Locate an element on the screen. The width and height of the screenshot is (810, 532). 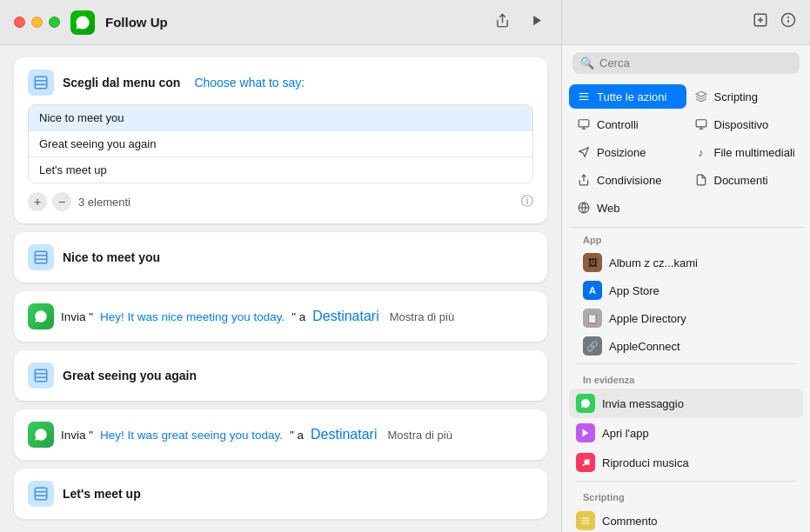
app-label-2: Apple Directory is located at coordinates (647, 318).